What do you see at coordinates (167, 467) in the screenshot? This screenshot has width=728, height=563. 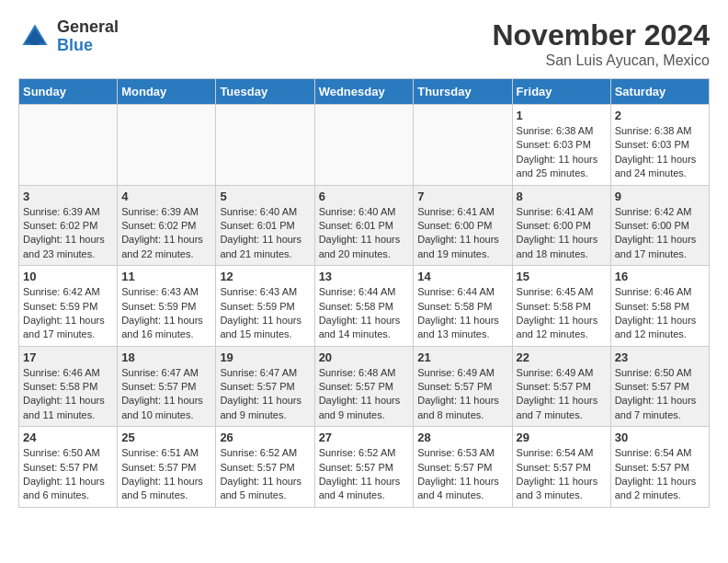 I see `calendar-day: 25Sunrise: 6:51 AMSunset: 5:57 PMDayligh…` at bounding box center [167, 467].